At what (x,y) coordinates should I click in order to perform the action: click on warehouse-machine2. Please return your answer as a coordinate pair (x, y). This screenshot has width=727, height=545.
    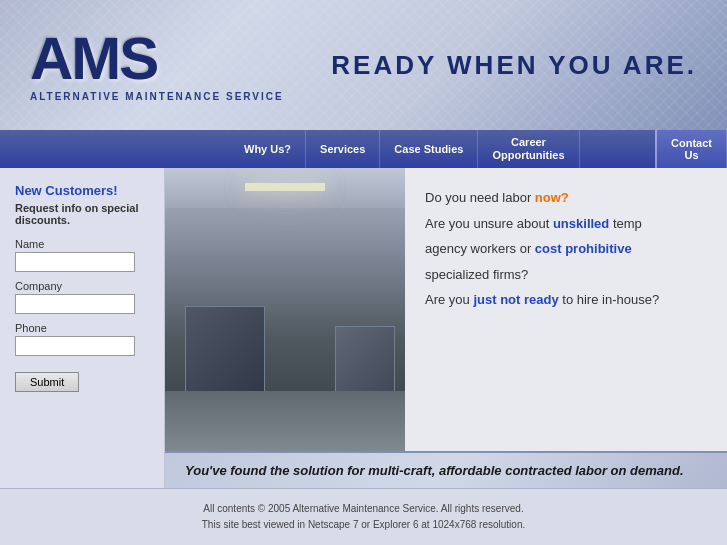
    Looking at the image, I should click on (365, 361).